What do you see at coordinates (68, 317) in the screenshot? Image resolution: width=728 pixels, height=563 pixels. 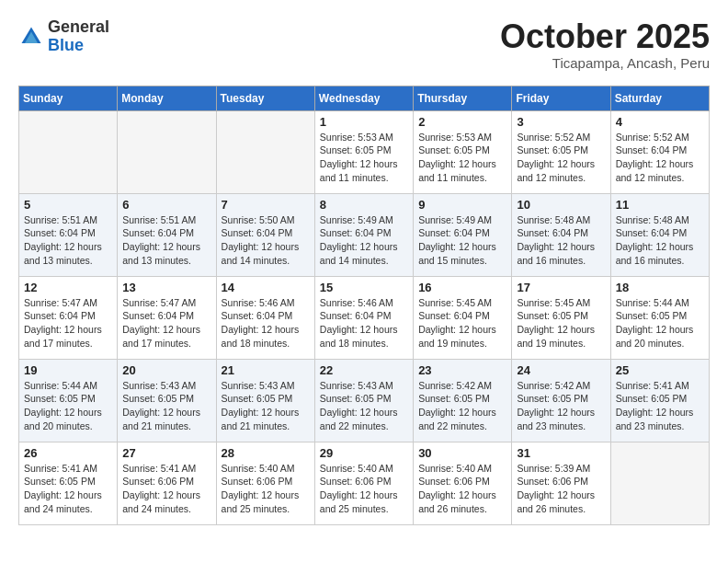 I see `day-cell: 12Sunrise: 5:47 AM Sunset: 6:04 PM Dayli…` at bounding box center [68, 317].